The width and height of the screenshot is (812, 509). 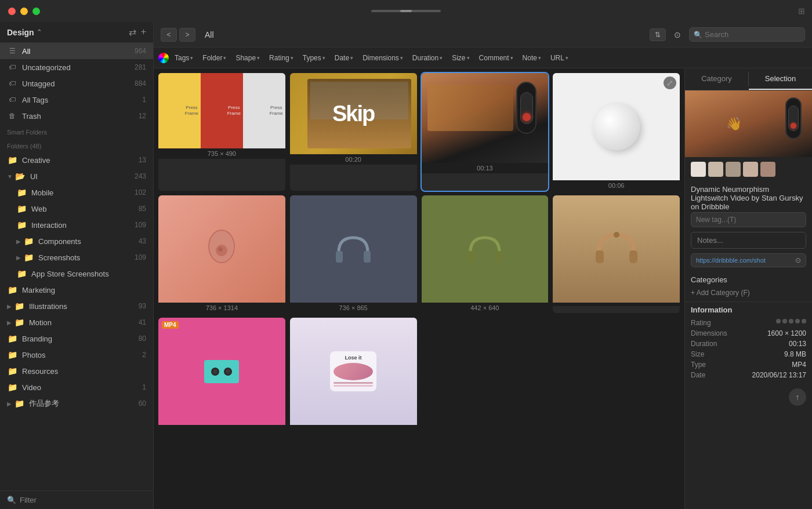 I want to click on duration-filter: Duration ▾, so click(x=427, y=58).